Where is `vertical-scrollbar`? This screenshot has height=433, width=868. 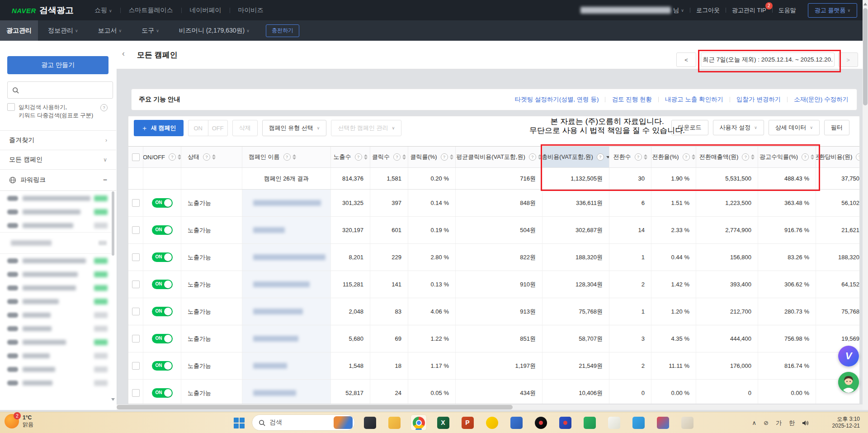
vertical-scrollbar is located at coordinates (865, 205).